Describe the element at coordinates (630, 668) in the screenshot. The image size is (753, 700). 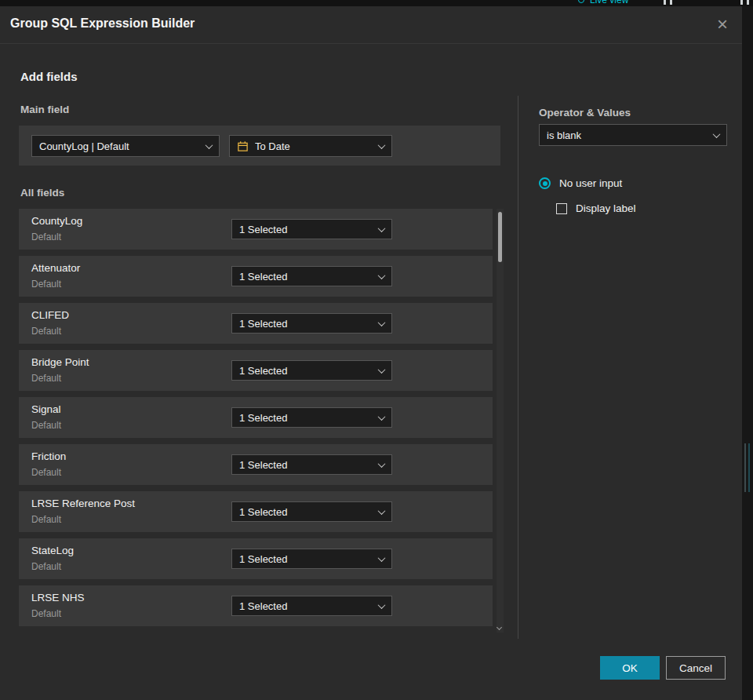
I see `ok-button: OK` at that location.